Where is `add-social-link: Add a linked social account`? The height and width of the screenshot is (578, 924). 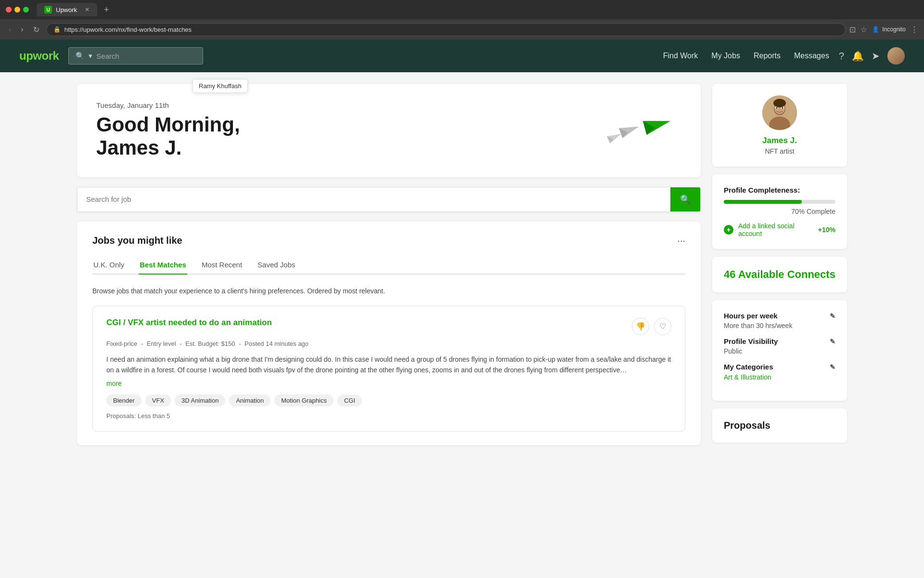 add-social-link: Add a linked social account is located at coordinates (775, 230).